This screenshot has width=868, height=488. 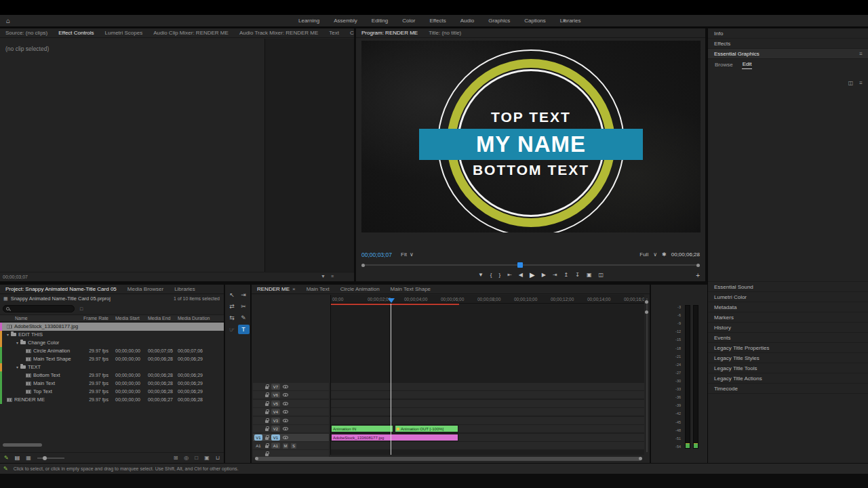 I want to click on column-media-end: Media End, so click(x=159, y=319).